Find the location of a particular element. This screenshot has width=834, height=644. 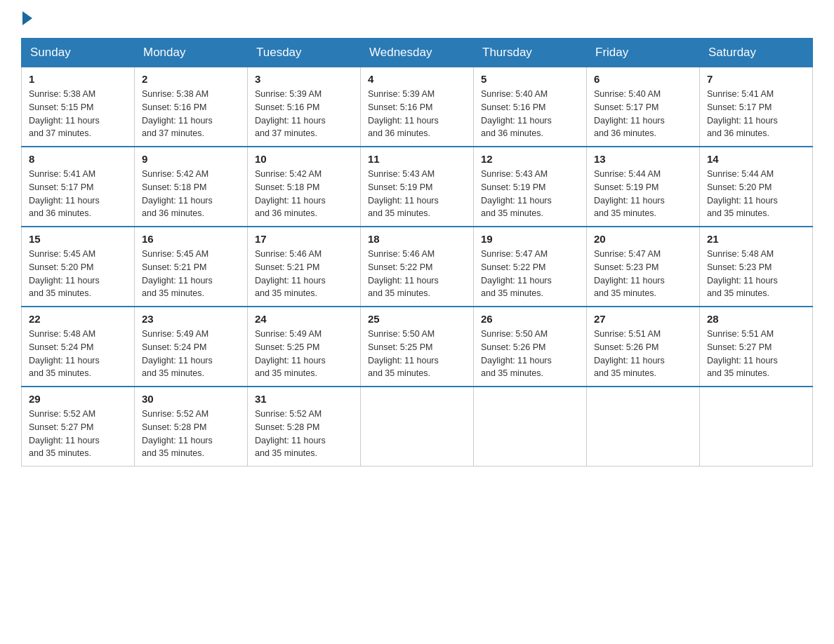

day-info: Sunrise: 5:49 AMSunset: 5:25 PMDaylight:… is located at coordinates (304, 354).